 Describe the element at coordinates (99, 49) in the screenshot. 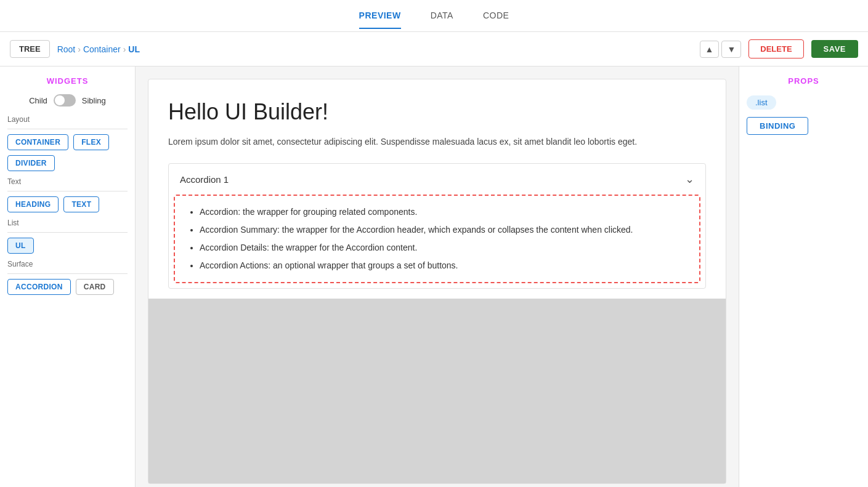

I see `breadcrumb: Root › Container › UL` at that location.